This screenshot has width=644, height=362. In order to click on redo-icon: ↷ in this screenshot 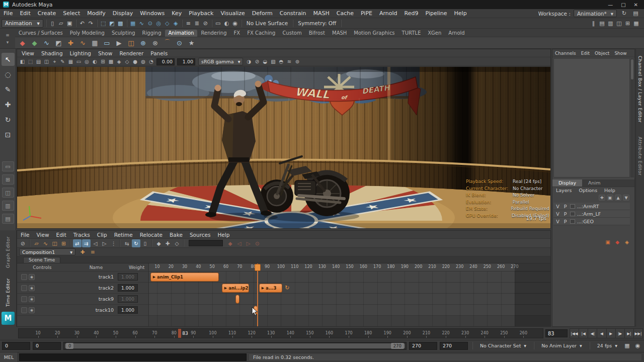, I will do `click(91, 23)`.